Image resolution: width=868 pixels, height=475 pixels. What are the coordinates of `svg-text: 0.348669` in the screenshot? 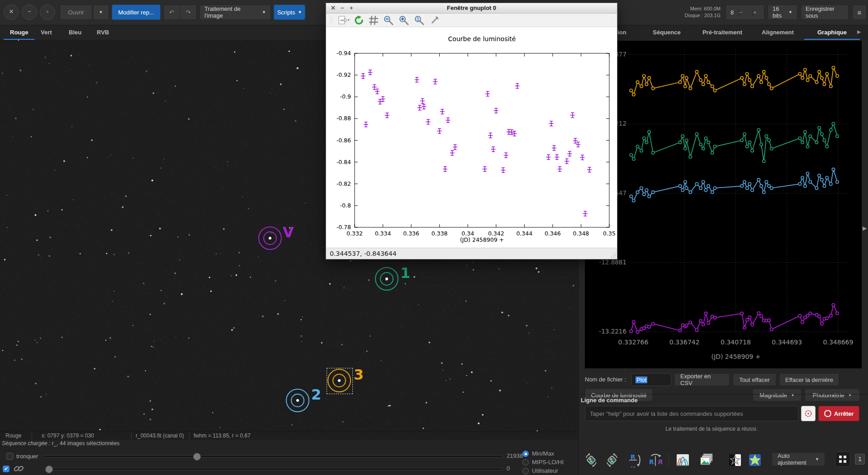 It's located at (839, 342).